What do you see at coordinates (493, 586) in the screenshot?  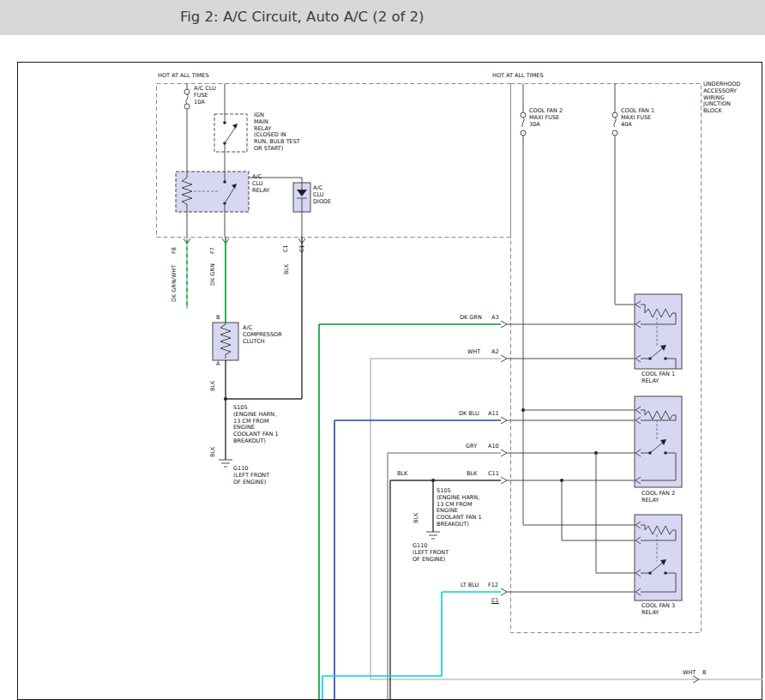 I see `label-pin-f12: F12` at bounding box center [493, 586].